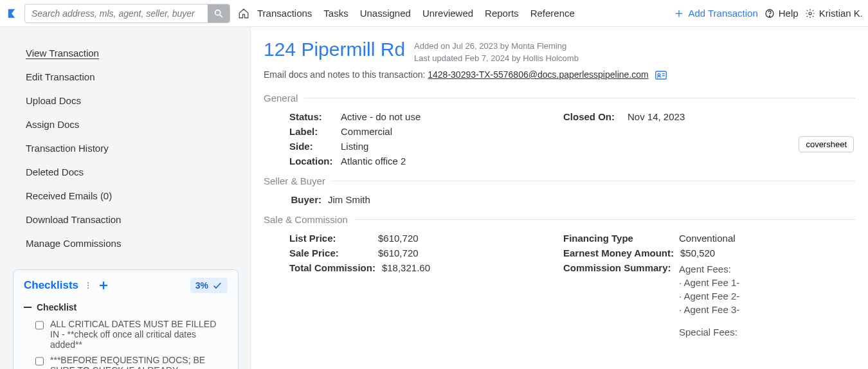 The height and width of the screenshot is (369, 868). What do you see at coordinates (723, 13) in the screenshot?
I see `add-transaction-label: Add Transaction` at bounding box center [723, 13].